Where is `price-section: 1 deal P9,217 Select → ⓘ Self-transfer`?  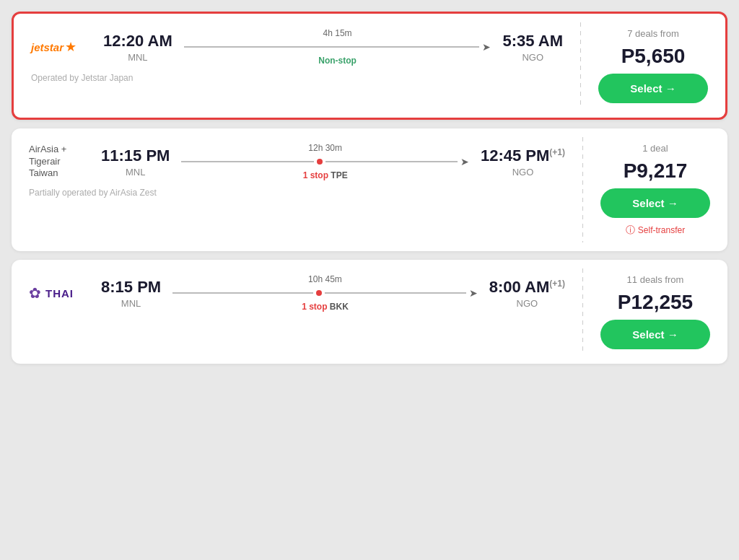
price-section: 1 deal P9,217 Select → ⓘ Self-transfer is located at coordinates (655, 190).